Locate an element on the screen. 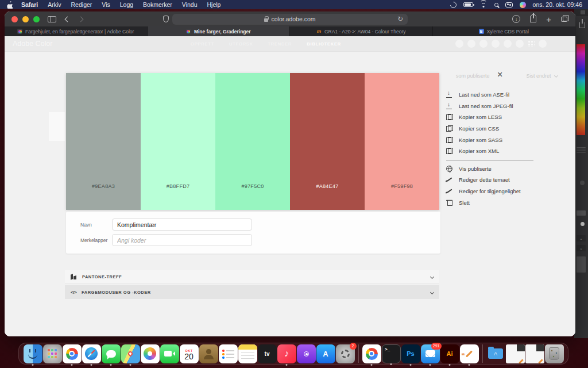  site-nav-utforsk: UTFORSK is located at coordinates (241, 44).